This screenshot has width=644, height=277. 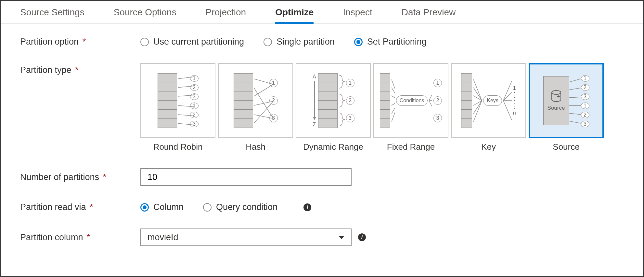 What do you see at coordinates (162, 207) in the screenshot?
I see `radio-column: Column` at bounding box center [162, 207].